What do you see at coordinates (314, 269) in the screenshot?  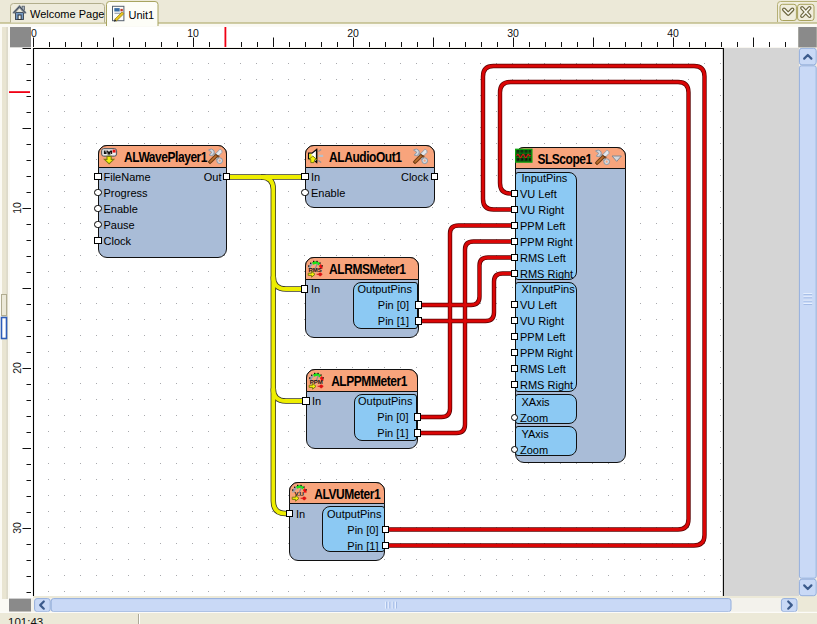 I see `svg-text: RMS` at bounding box center [314, 269].